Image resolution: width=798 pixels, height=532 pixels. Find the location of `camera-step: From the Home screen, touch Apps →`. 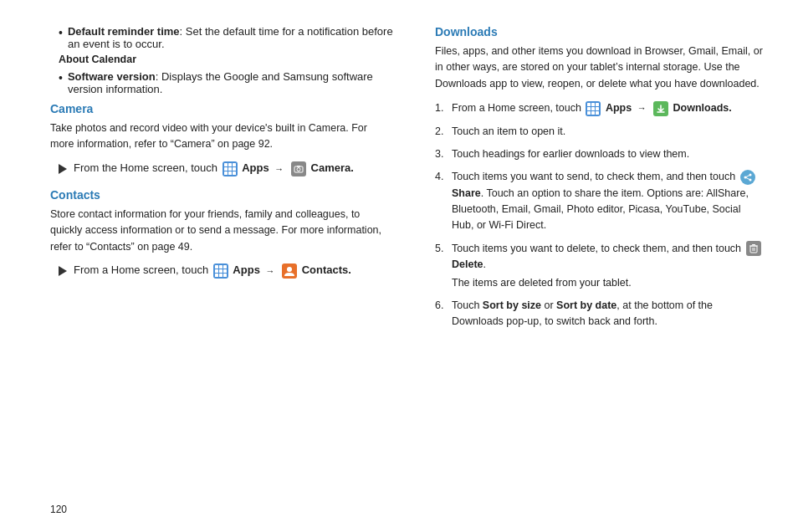

camera-step: From the Home screen, touch Apps → is located at coordinates (222, 169).